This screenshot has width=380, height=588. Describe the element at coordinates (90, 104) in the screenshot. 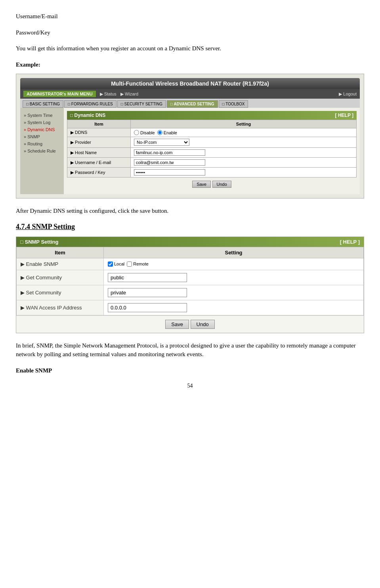

I see `tab-forwarding: □ FORWARDING RULES` at that location.